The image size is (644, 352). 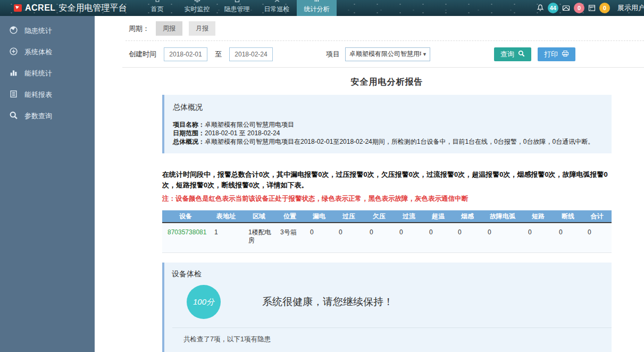 What do you see at coordinates (14, 52) in the screenshot?
I see `plus-circle-icon` at bounding box center [14, 52].